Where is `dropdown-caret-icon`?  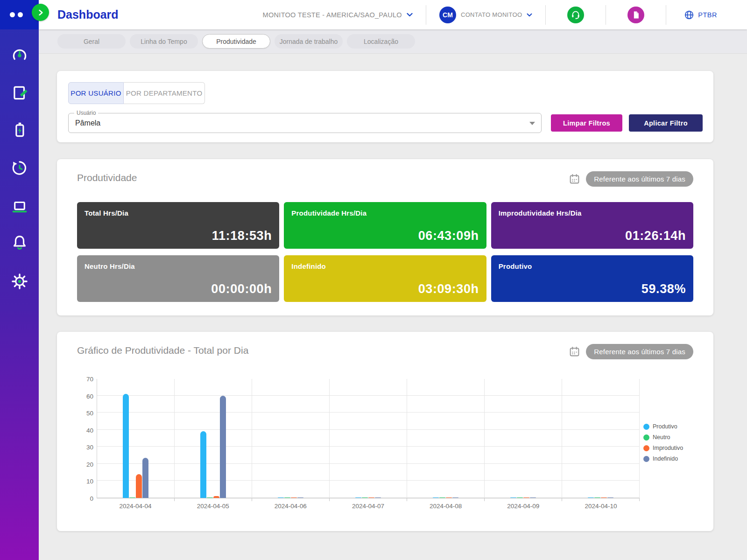 dropdown-caret-icon is located at coordinates (532, 123).